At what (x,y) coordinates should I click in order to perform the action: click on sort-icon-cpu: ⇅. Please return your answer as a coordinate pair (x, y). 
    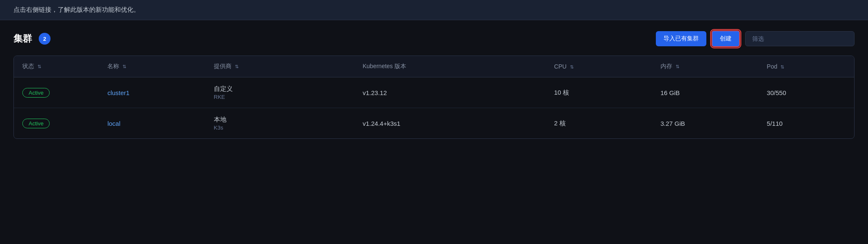
    Looking at the image, I should click on (572, 67).